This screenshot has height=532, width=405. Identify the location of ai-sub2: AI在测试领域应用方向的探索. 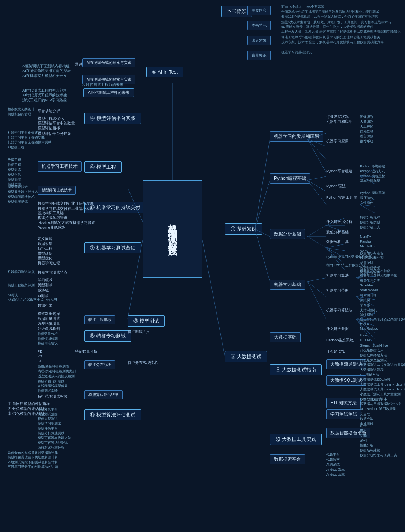
(46, 71).